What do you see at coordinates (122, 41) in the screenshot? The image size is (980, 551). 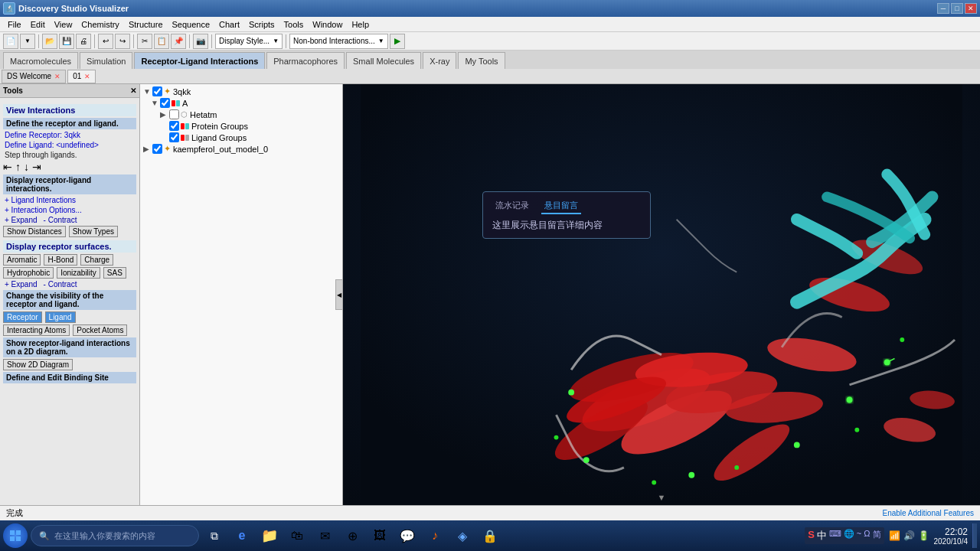 I see `redo-button: ↪` at bounding box center [122, 41].